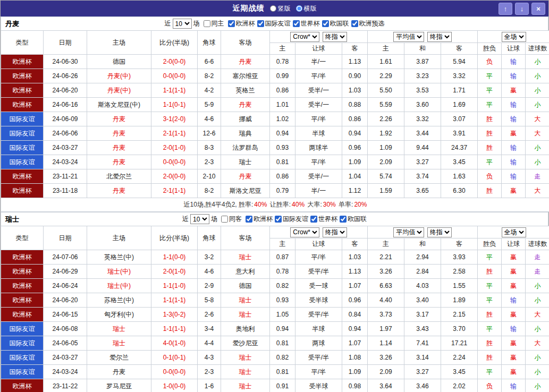  Describe the element at coordinates (119, 134) in the screenshot. I see `home-team-cell: 丹麦` at that location.